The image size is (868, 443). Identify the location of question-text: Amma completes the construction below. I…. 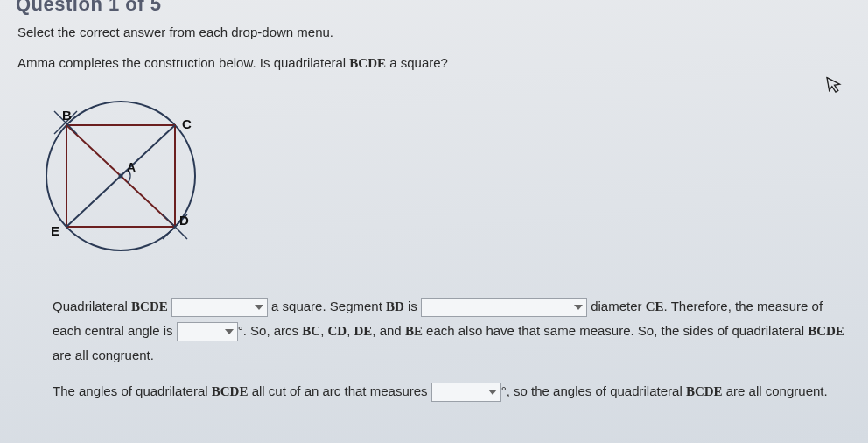
(434, 63).